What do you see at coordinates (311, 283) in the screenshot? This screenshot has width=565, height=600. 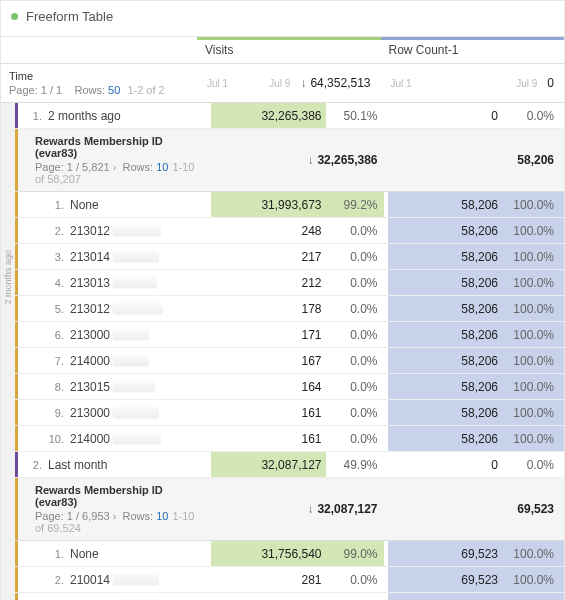 I see `visits-val: 212` at bounding box center [311, 283].